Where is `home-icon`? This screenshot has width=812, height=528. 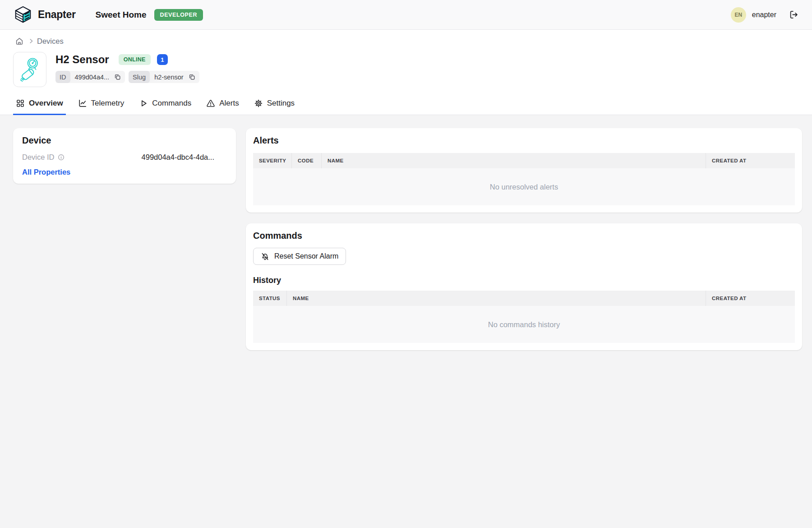 home-icon is located at coordinates (19, 41).